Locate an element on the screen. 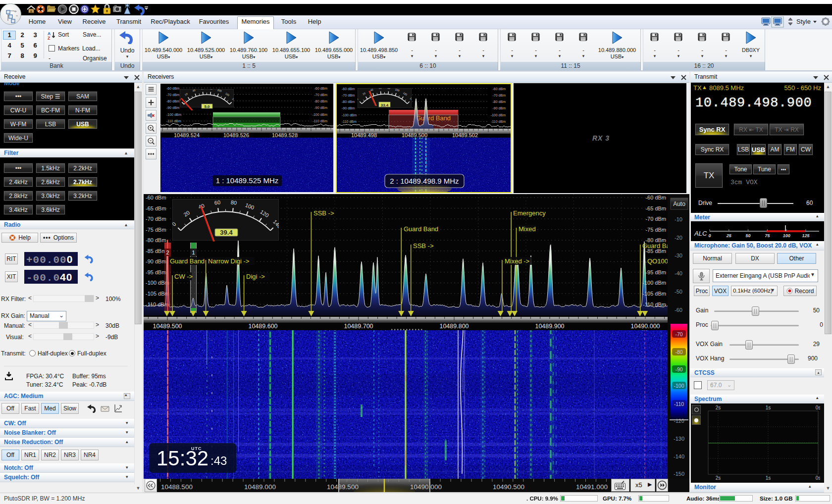 Image resolution: width=832 pixels, height=504 pixels. svg-text: 0s is located at coordinates (818, 408).